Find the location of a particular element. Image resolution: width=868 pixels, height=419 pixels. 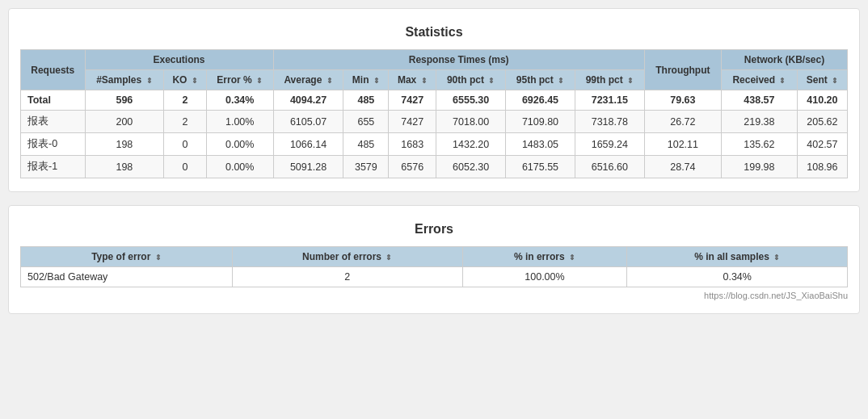

sort-icon-p95: ⇕ is located at coordinates (561, 81).